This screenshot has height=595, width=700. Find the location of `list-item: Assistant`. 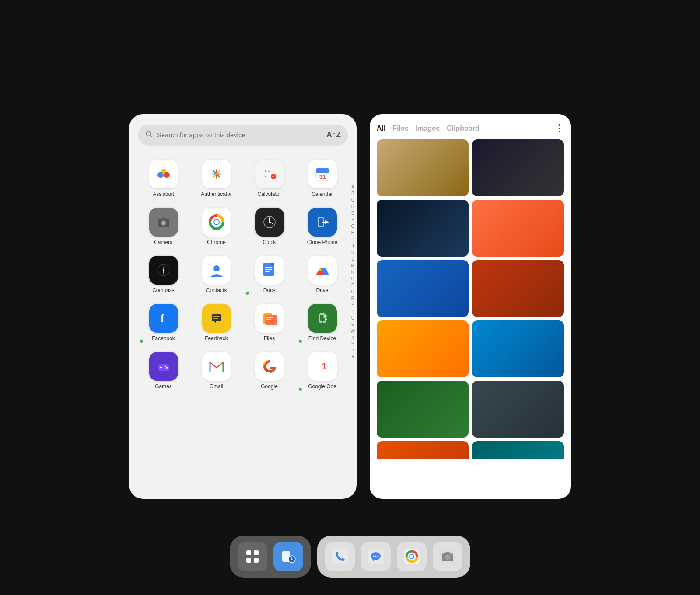

list-item: Assistant is located at coordinates (164, 178).